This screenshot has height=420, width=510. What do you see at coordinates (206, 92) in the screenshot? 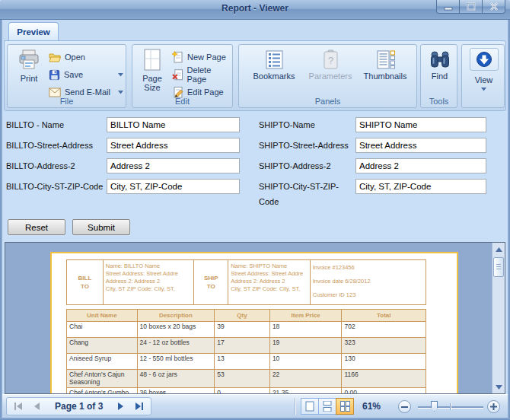
I see `edit-page-label: Edit Page` at bounding box center [206, 92].